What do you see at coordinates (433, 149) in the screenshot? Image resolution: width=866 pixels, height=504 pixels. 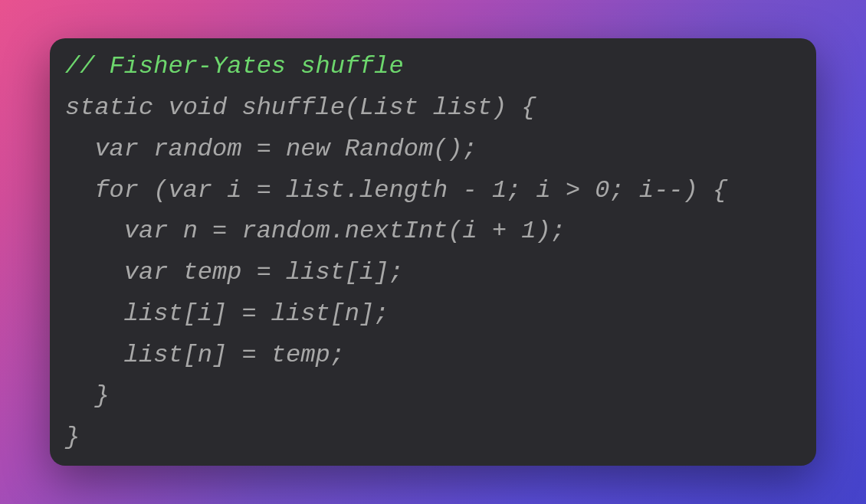 I see `code-line: var random = new Random();` at bounding box center [433, 149].